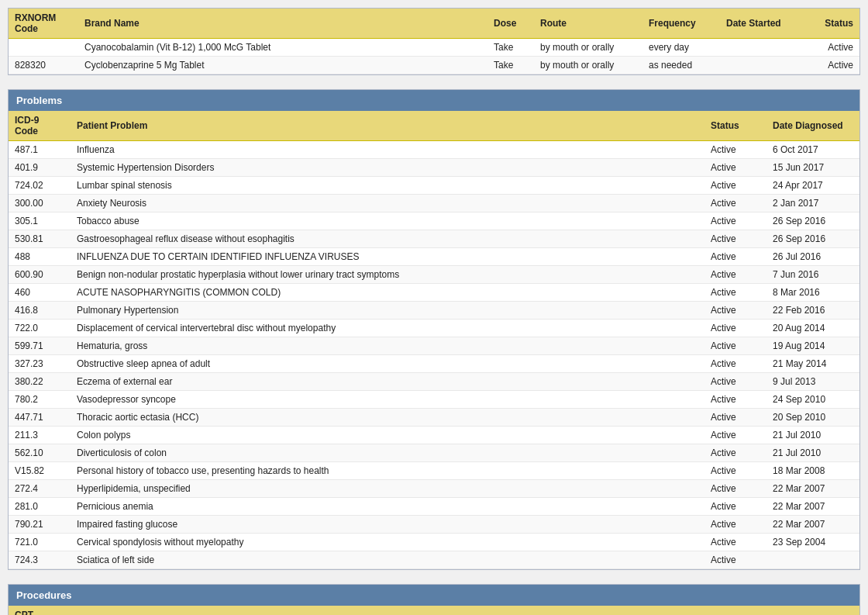 This screenshot has width=868, height=615. Describe the element at coordinates (681, 23) in the screenshot. I see `col-frequency-header: Frequency` at that location.